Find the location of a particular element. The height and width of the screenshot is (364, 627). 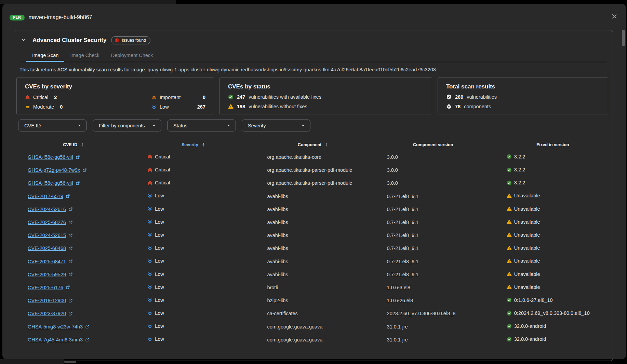

severity-summary-critical: Critical2 is located at coordinates (88, 97).